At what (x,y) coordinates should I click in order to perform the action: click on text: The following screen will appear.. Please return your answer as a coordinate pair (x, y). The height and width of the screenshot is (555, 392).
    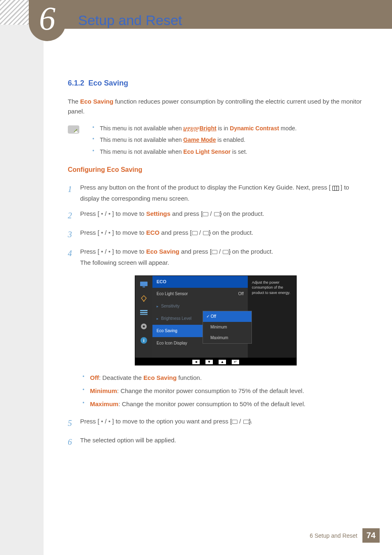
    Looking at the image, I should click on (125, 262).